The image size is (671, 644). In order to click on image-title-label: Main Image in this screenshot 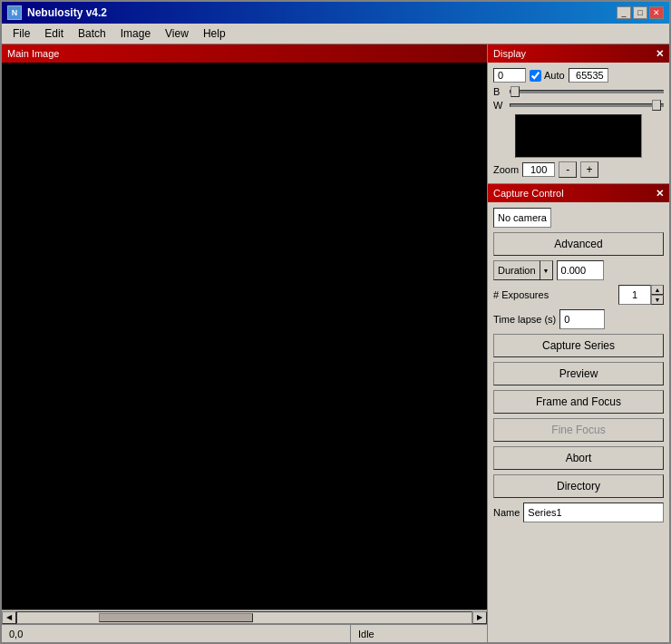, I will do `click(33, 54)`.